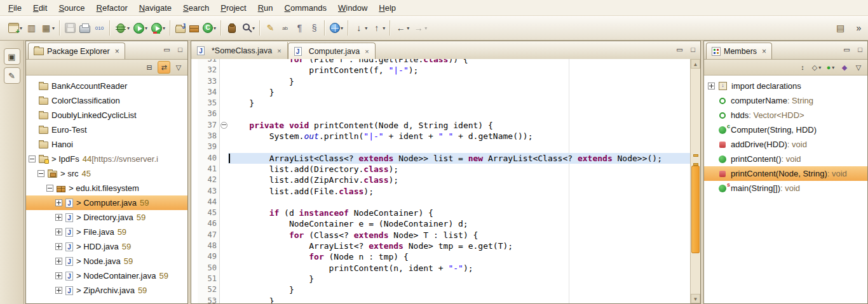 Image resolution: width=868 pixels, height=304 pixels. I want to click on member-item-import-declarations: import declarations, so click(785, 86).